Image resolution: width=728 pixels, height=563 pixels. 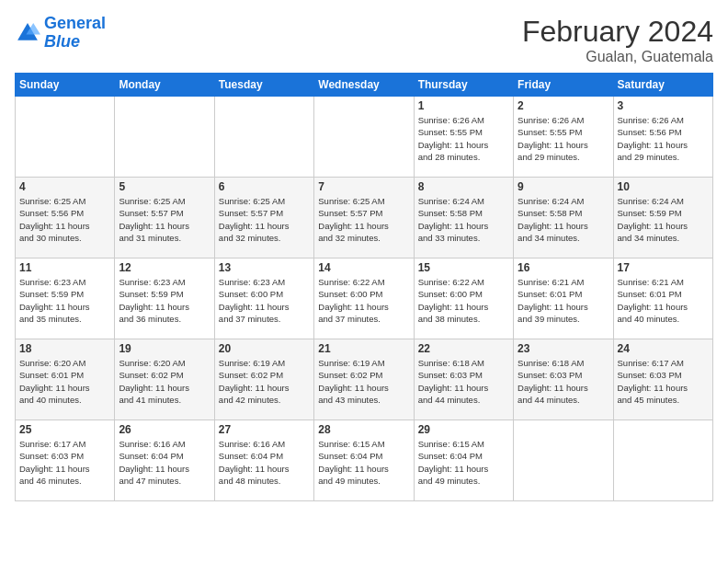 What do you see at coordinates (364, 218) in the screenshot?
I see `calendar-cell: 7Sunrise: 6:25 AM Sunset: 5:57 PM Daylig…` at bounding box center [364, 218].